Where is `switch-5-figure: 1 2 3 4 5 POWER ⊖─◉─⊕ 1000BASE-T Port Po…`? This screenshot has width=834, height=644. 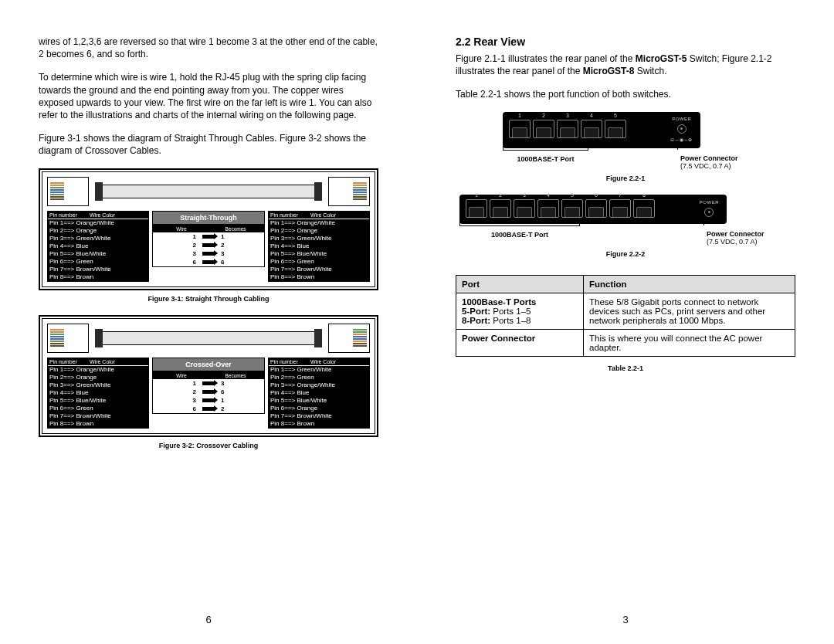 switch-5-figure: 1 2 3 4 5 POWER ⊖─◉─⊕ 1000BASE-T Port Po… is located at coordinates (626, 141).